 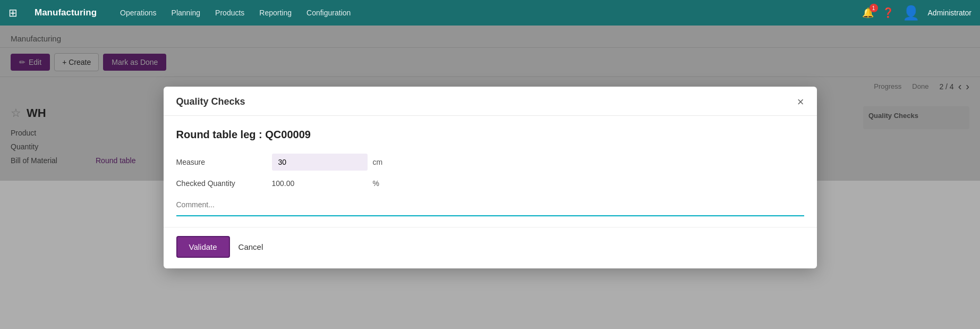 I want to click on nav-configuration: Configuration, so click(x=328, y=13).